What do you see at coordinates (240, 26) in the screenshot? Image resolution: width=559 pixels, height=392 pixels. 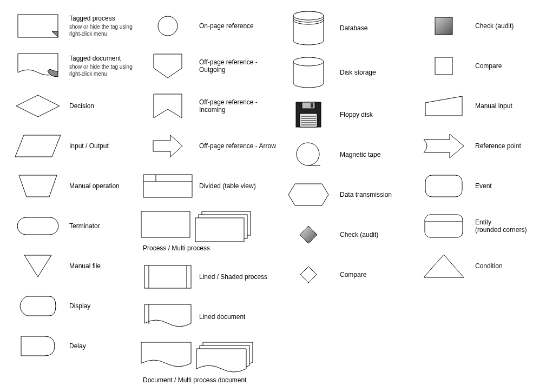 I see `on-page-reference-label: On-page reference` at bounding box center [240, 26].